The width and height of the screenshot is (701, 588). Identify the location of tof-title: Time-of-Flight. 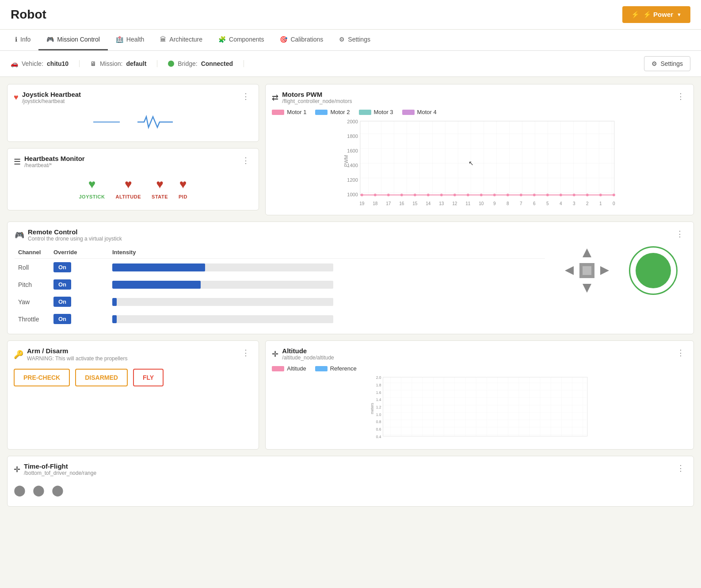
(60, 466).